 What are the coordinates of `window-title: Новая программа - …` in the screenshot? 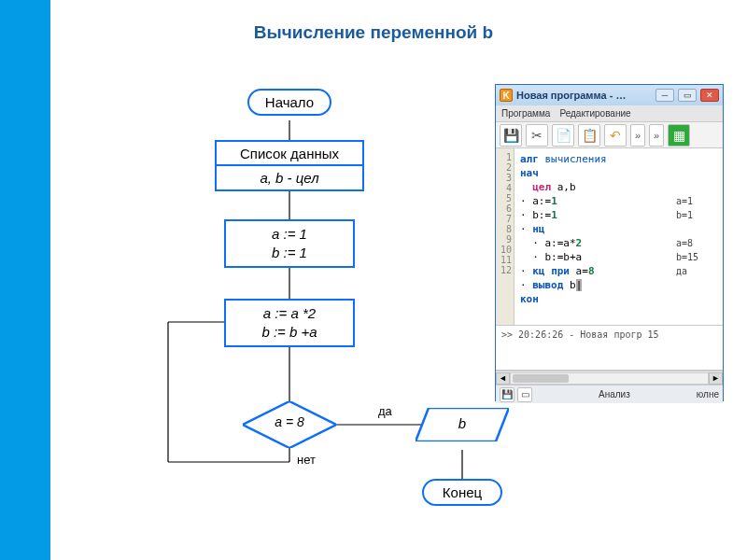 It's located at (585, 95).